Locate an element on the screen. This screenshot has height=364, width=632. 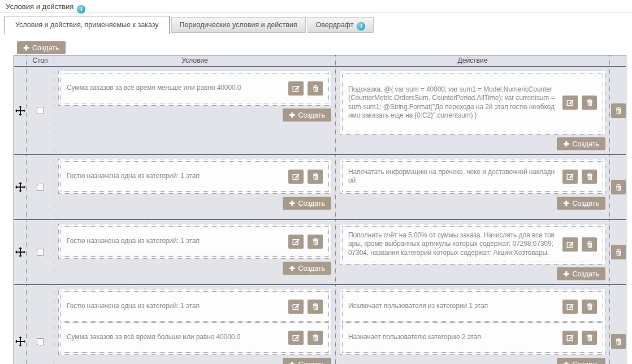
action-item: Назначает пользователю категорию 2 этап is located at coordinates (473, 337).